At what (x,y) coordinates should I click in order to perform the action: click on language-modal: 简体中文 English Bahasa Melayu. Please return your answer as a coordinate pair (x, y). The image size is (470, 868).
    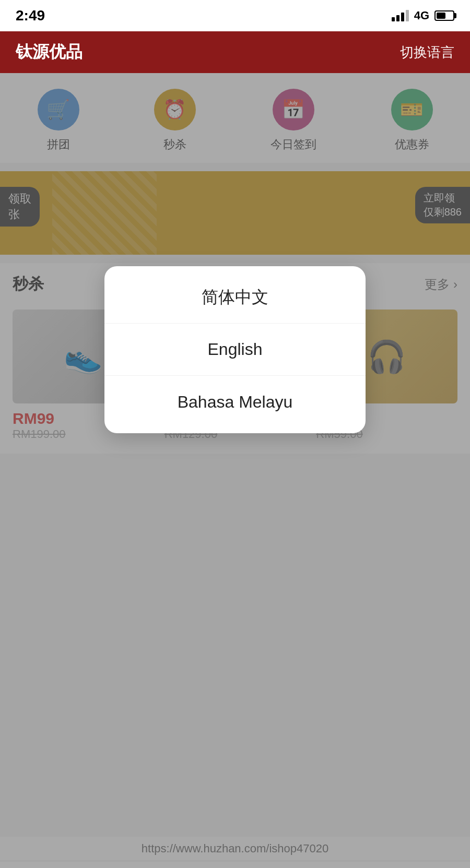
    Looking at the image, I should click on (235, 350).